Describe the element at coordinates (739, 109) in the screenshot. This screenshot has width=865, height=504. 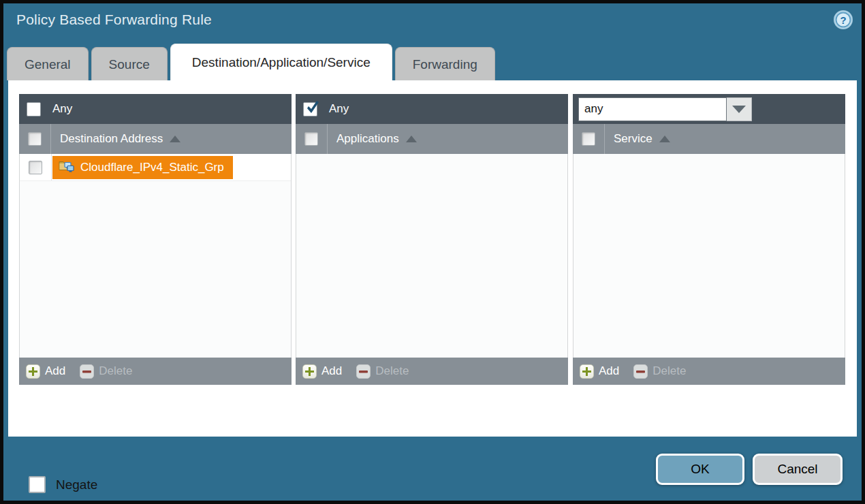
I see `chevron-down-icon` at that location.